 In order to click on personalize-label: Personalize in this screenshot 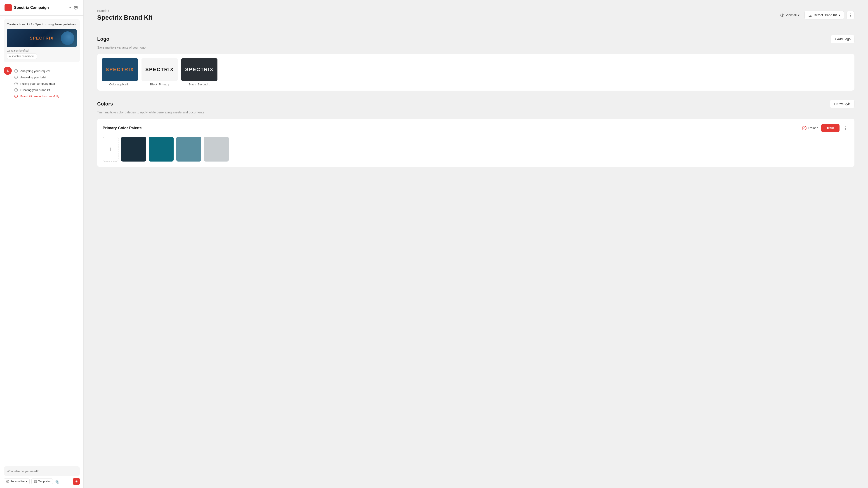, I will do `click(18, 482)`.